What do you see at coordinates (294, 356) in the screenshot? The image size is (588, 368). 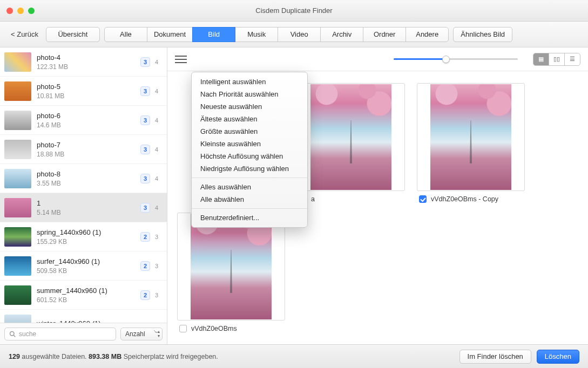 I see `footer: 129 ausgewählte Dateien. 893.38 MB Speic…` at bounding box center [294, 356].